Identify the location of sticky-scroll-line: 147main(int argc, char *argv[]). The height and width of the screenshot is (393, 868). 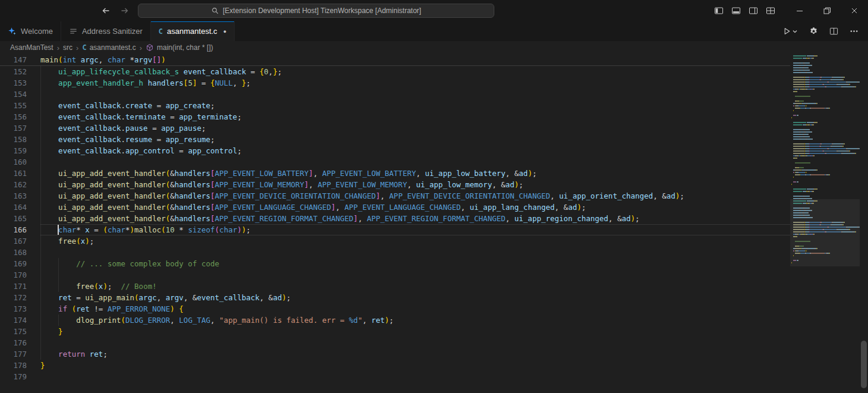
(395, 60).